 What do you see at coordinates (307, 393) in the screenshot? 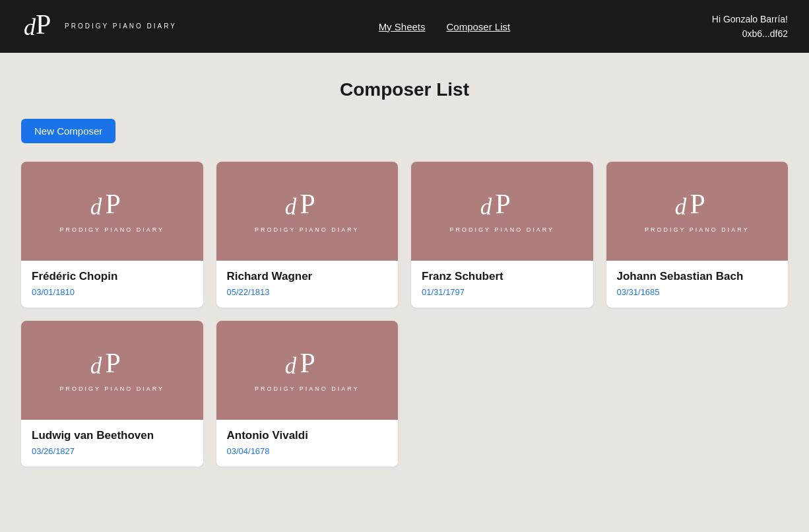
I see `composer-card: d P PRODIGY PIANO DIARY Antonio Vivaldi …` at bounding box center [307, 393].